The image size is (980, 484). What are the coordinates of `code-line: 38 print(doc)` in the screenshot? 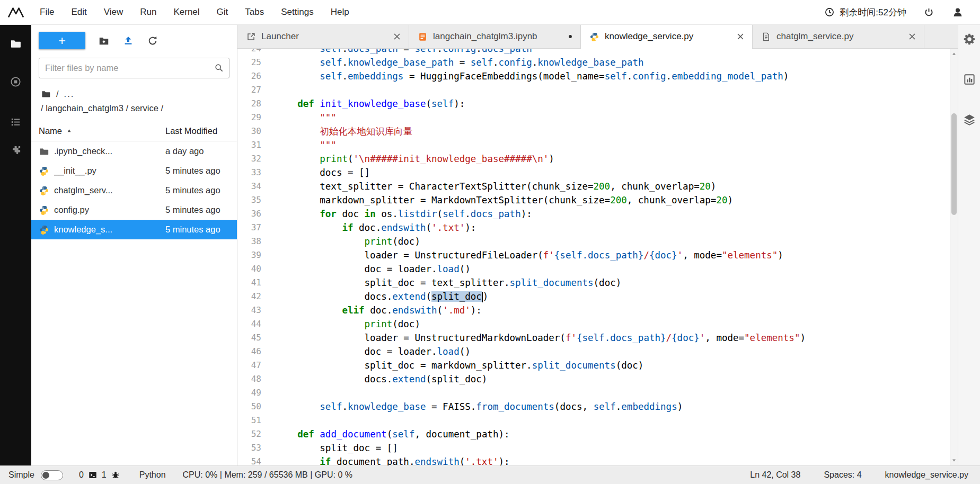 It's located at (594, 241).